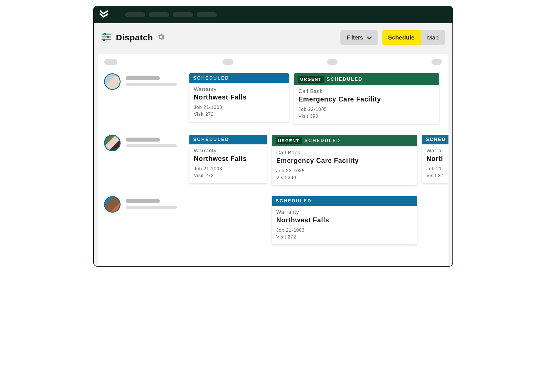 This screenshot has height=392, width=546. I want to click on schedule-tab: Schedule, so click(401, 38).